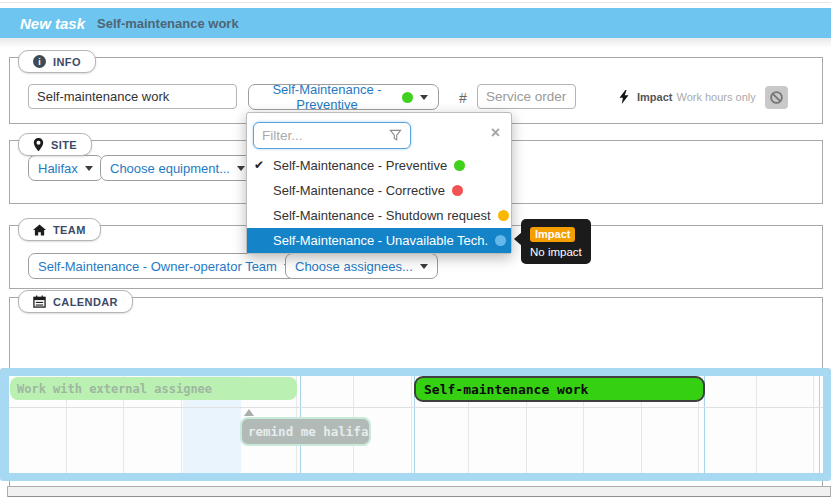  Describe the element at coordinates (526, 96) in the screenshot. I see `service-order-input` at that location.